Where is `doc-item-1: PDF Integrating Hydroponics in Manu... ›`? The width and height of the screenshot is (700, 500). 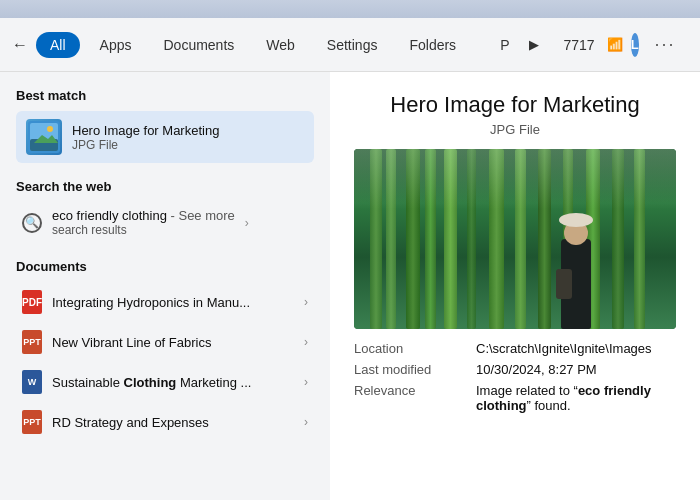
doc-item-1: PDF Integrating Hydroponics in Manu... › is located at coordinates (165, 302).